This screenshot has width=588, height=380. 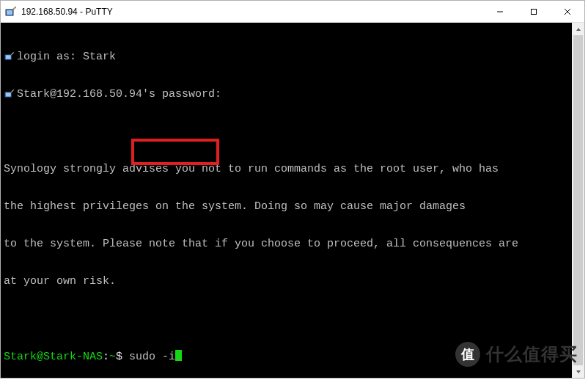 What do you see at coordinates (175, 152) in the screenshot?
I see `annotation-highlight-box` at bounding box center [175, 152].